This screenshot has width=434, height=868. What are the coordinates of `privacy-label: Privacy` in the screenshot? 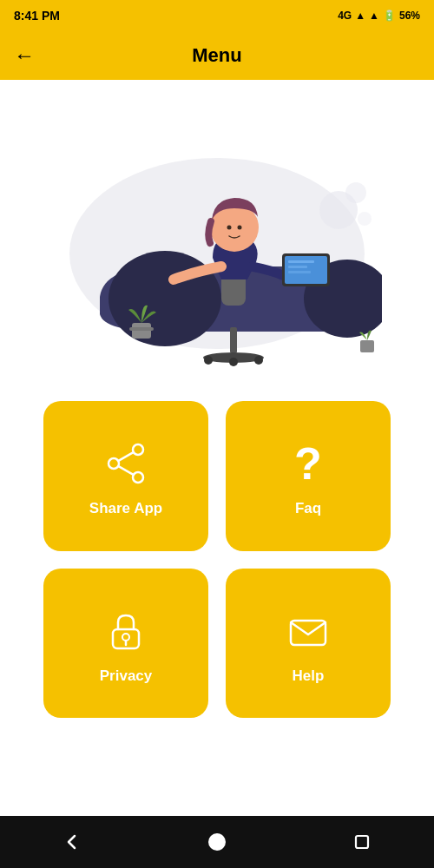 It's located at (127, 676).